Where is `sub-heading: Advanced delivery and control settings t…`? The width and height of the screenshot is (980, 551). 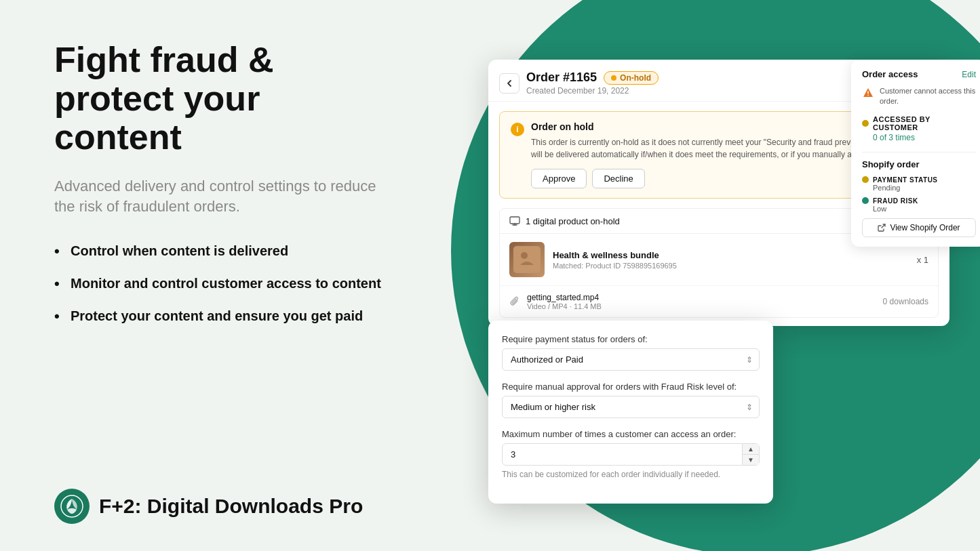 sub-heading: Advanced delivery and control settings t… is located at coordinates (220, 197).